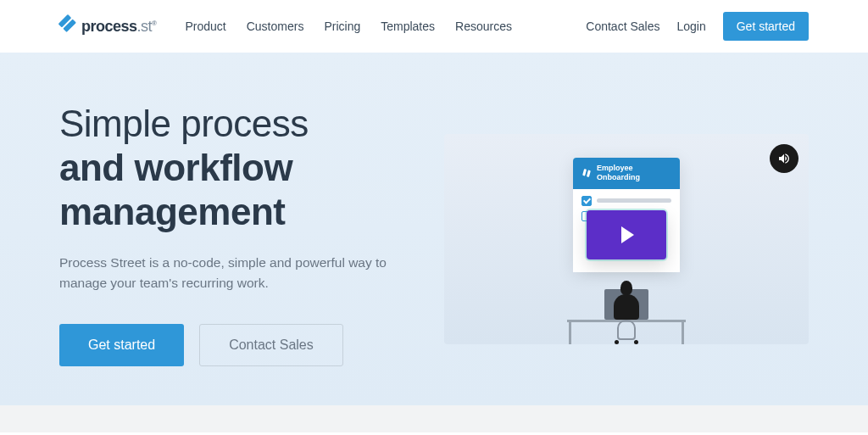 Image resolution: width=868 pixels, height=435 pixels. Describe the element at coordinates (626, 235) in the screenshot. I see `play-button` at that location.